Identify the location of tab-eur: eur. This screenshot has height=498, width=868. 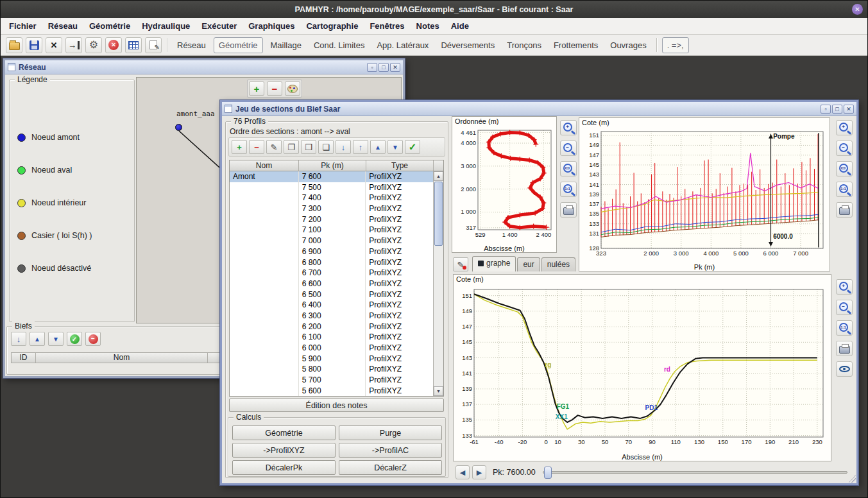
(529, 264).